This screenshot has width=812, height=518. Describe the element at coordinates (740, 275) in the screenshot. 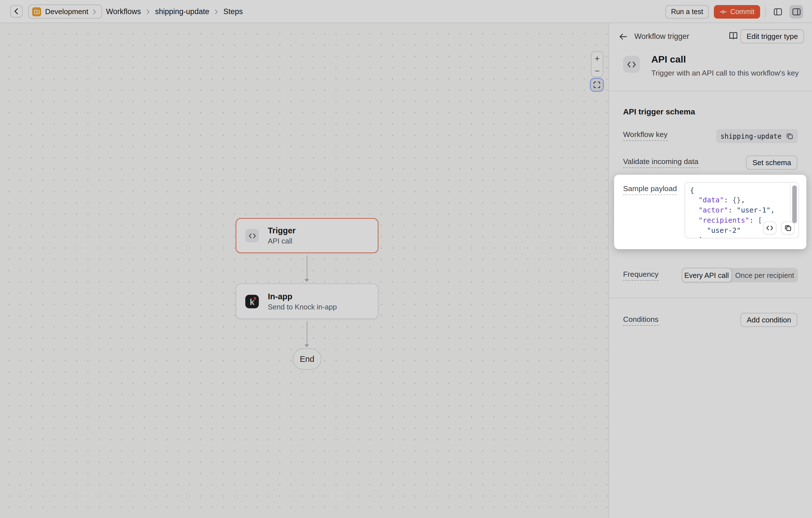

I see `frequency-segmented-control: Every API call Once per recipient` at that location.